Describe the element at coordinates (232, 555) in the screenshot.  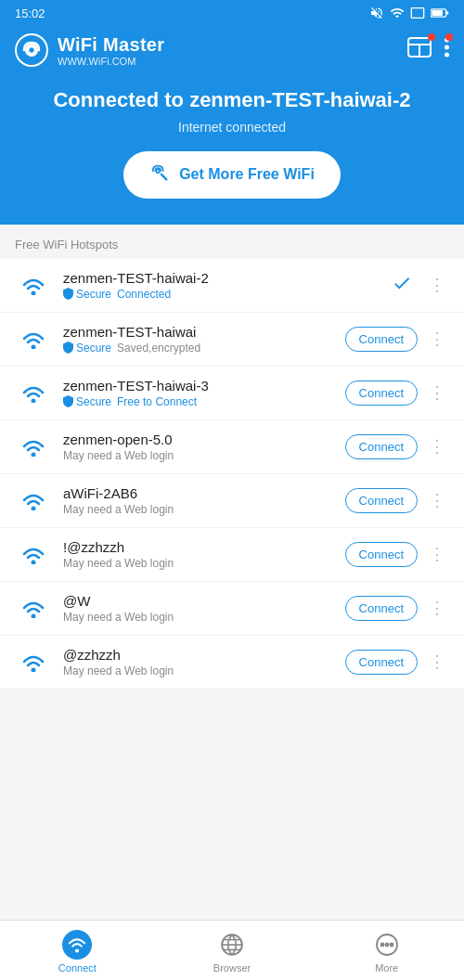
I see `wifi-item-5: !@zzhzzh May need a Web login Connect ⋮` at that location.